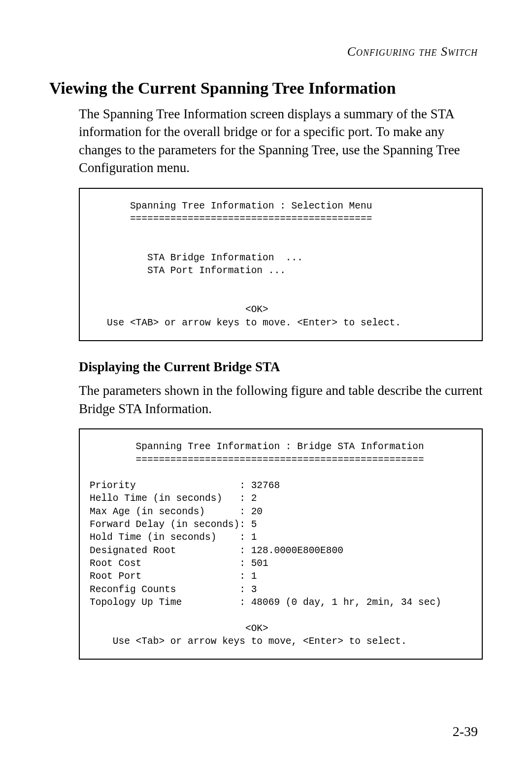  Describe the element at coordinates (173, 576) in the screenshot. I see `term2-row-root-port: Root Port : 1` at that location.